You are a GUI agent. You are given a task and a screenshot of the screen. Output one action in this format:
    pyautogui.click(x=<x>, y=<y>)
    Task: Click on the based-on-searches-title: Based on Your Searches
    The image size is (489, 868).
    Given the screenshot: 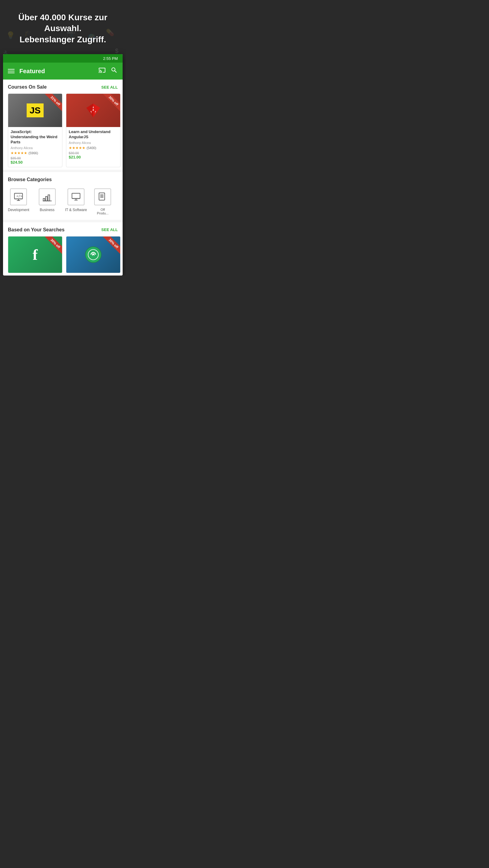 What is the action you would take?
    pyautogui.click(x=36, y=230)
    